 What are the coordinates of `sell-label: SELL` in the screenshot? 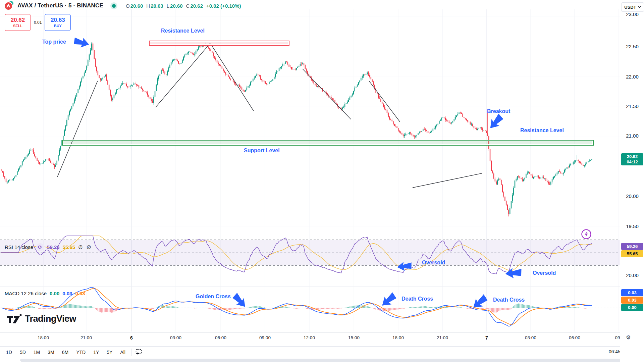 It's located at (18, 26).